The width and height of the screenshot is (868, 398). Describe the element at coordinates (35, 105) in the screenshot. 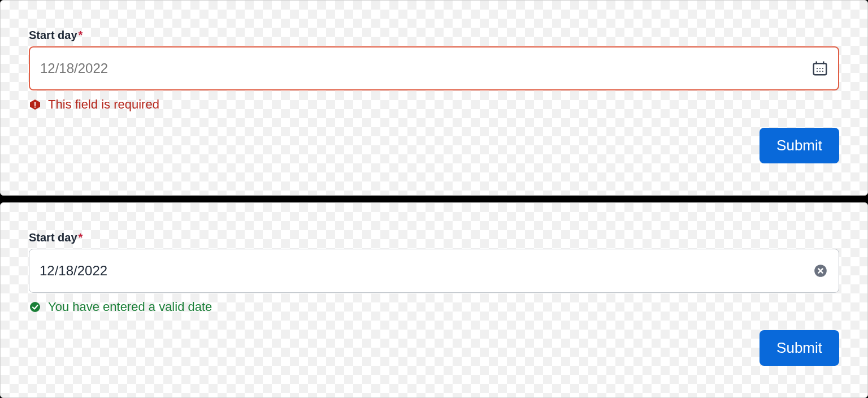

I see `warning-icon` at that location.